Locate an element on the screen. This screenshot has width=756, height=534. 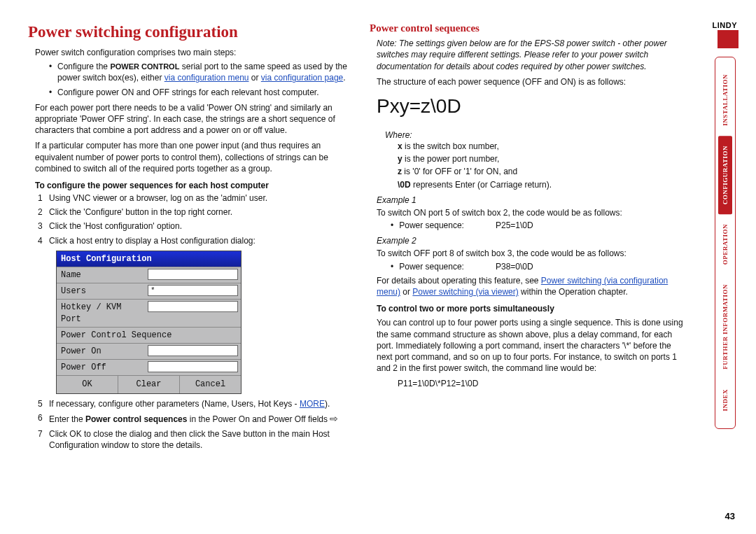
structure-text: The structure of each power sequence (OF… is located at coordinates (532, 82).